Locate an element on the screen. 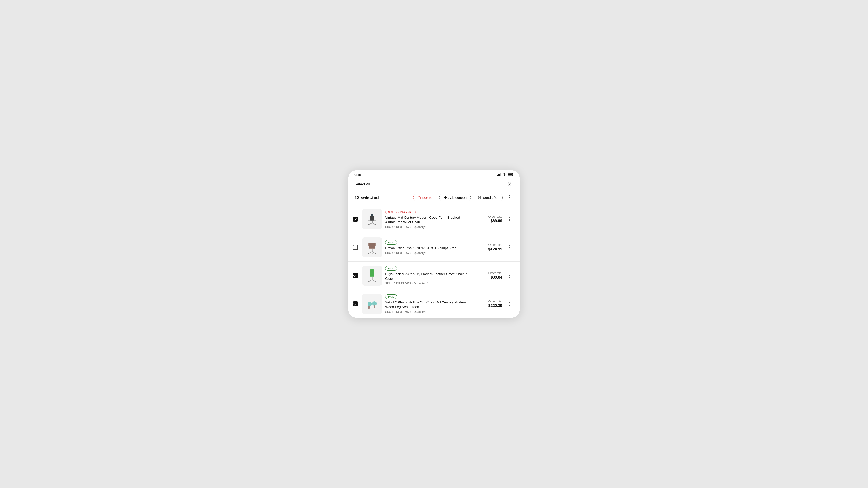  wifi-icon is located at coordinates (504, 175).